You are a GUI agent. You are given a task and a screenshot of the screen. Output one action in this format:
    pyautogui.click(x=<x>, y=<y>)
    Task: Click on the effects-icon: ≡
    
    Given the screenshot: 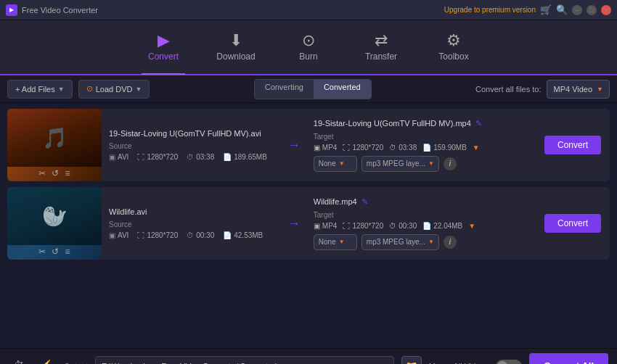 What is the action you would take?
    pyautogui.click(x=67, y=173)
    